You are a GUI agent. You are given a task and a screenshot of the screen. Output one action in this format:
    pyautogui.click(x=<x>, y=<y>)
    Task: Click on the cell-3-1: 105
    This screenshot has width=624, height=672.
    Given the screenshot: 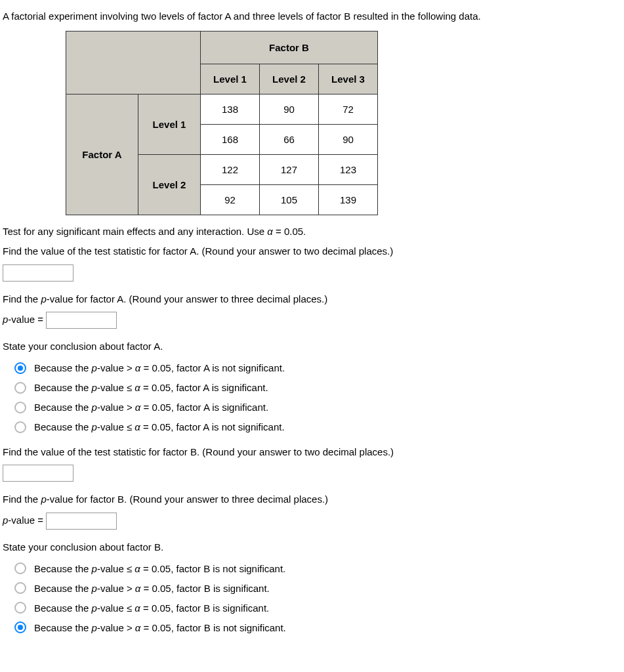 What is the action you would take?
    pyautogui.click(x=289, y=200)
    